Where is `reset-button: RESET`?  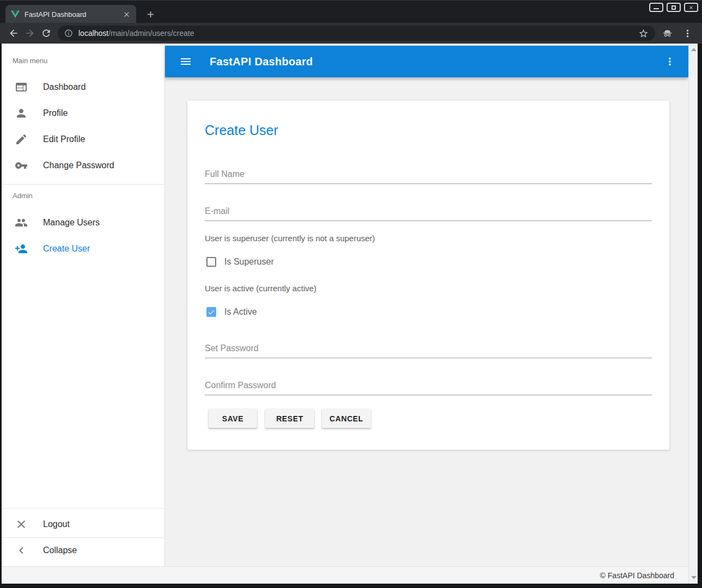
reset-button: RESET is located at coordinates (290, 418).